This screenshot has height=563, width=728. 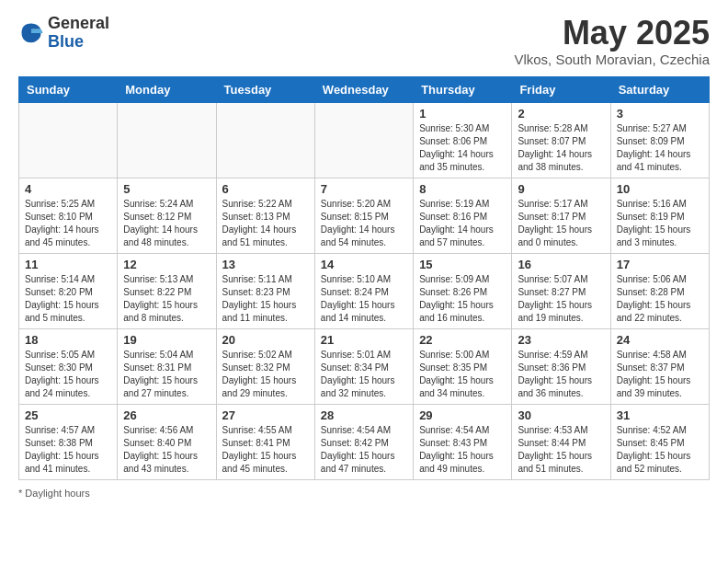 What do you see at coordinates (364, 224) in the screenshot?
I see `day-info: Sunrise: 5:20 AM Sunset: 8:15 PM Dayligh…` at bounding box center [364, 224].